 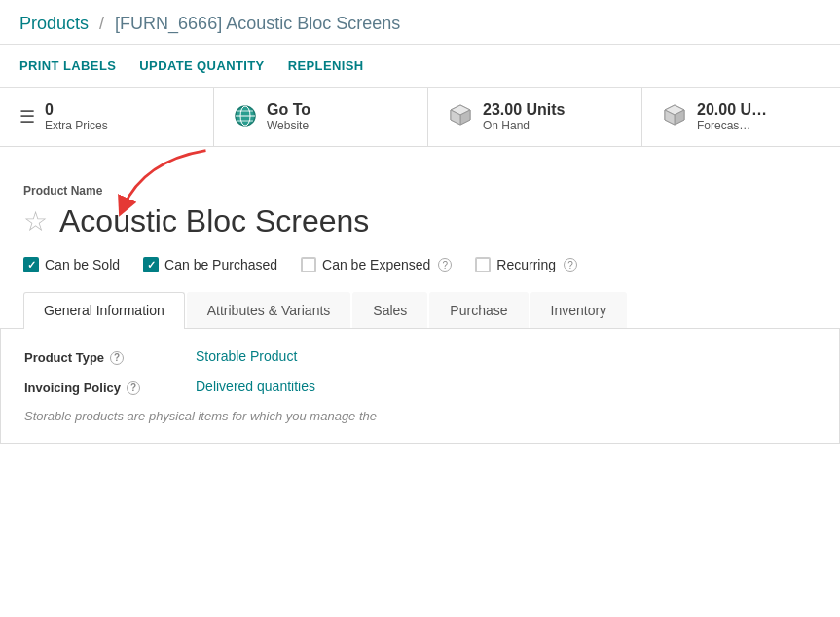 What do you see at coordinates (31, 265) in the screenshot?
I see `can-be-sold-checkbox` at bounding box center [31, 265].